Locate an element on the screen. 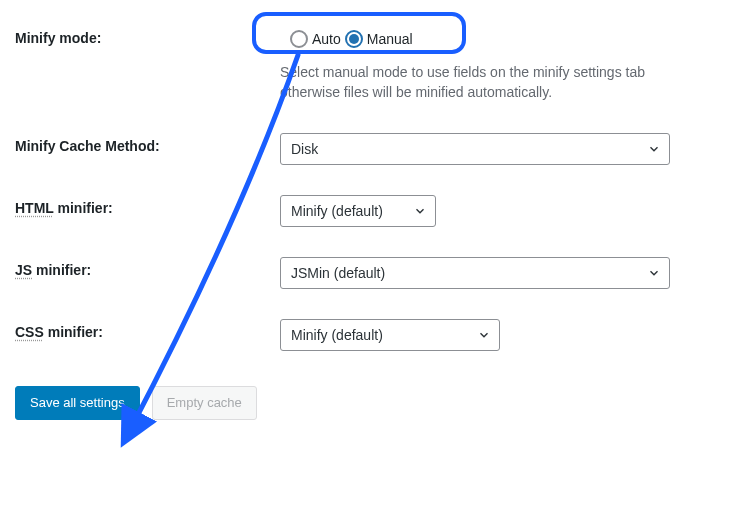 The image size is (729, 506). minify-mode-auto-radio: Auto is located at coordinates (316, 39).